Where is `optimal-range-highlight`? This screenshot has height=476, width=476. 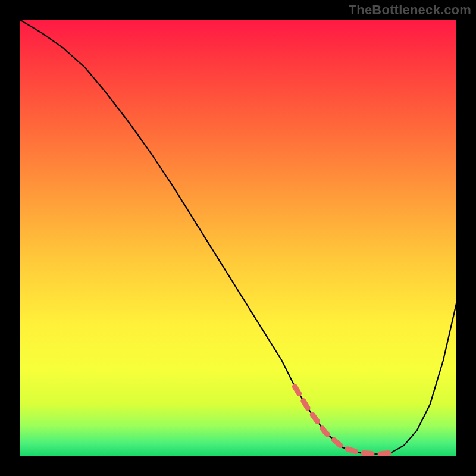
optimal-range-highlight is located at coordinates (343, 421).